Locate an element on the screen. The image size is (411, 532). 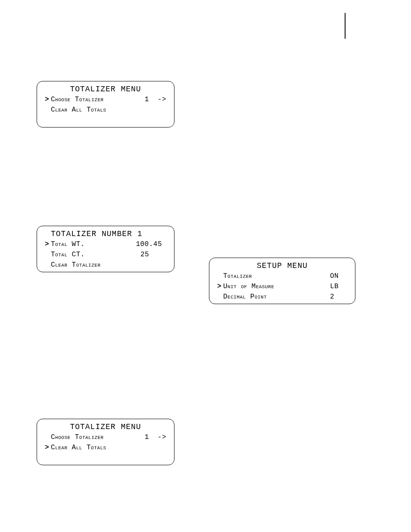
panel-title: SETUP MENU is located at coordinates (282, 266).